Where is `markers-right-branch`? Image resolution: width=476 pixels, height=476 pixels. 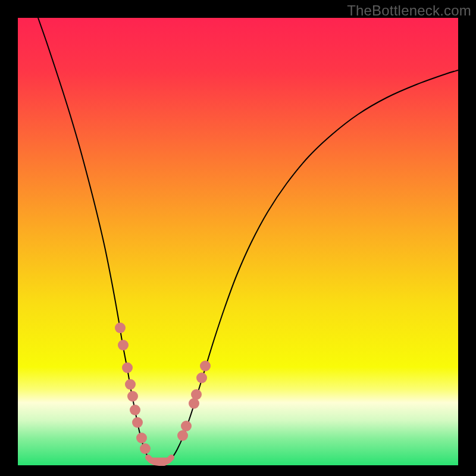
markers-right-branch is located at coordinates (194, 401).